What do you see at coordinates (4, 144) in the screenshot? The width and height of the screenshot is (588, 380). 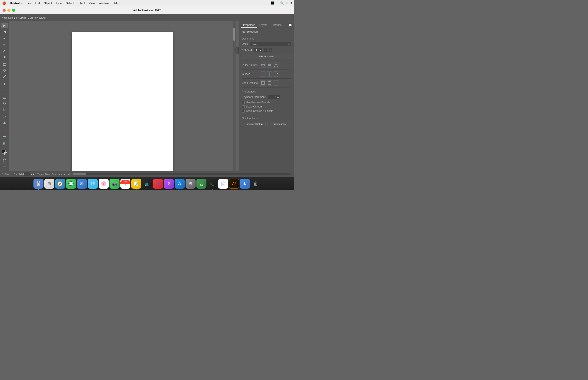 I see `zoom-tool-btn: 🔍` at bounding box center [4, 144].